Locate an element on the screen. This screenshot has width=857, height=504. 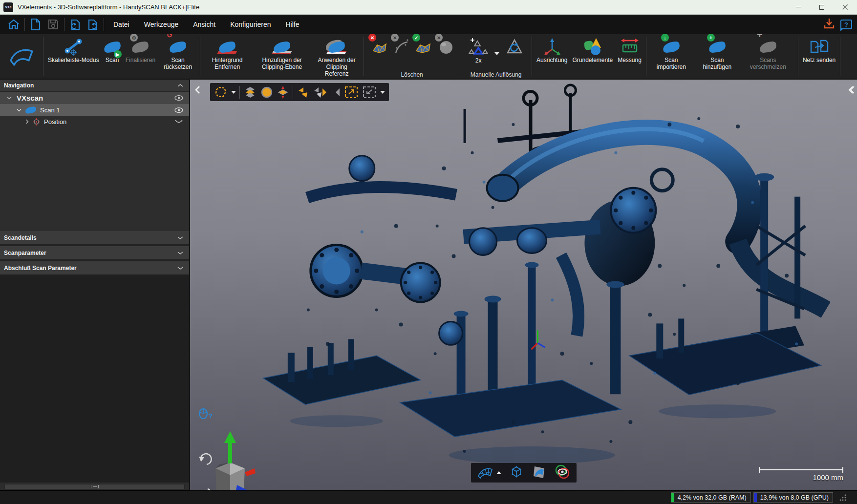
menu-datei: Datei is located at coordinates (121, 24).